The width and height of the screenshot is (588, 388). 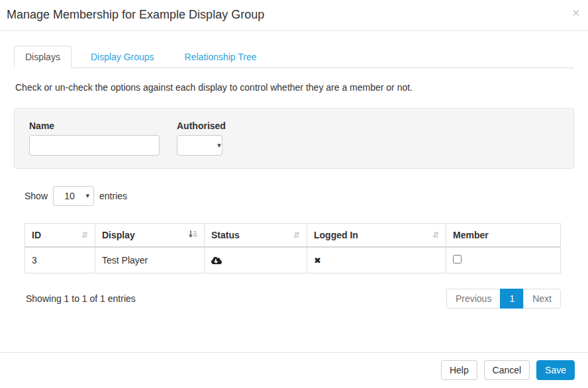 What do you see at coordinates (318, 261) in the screenshot?
I see `x-mark-icon: ✖` at bounding box center [318, 261].